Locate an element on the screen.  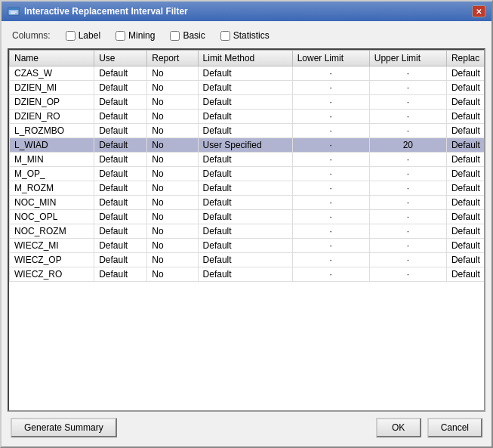
checkbox-statistics: Statistics is located at coordinates (245, 36).